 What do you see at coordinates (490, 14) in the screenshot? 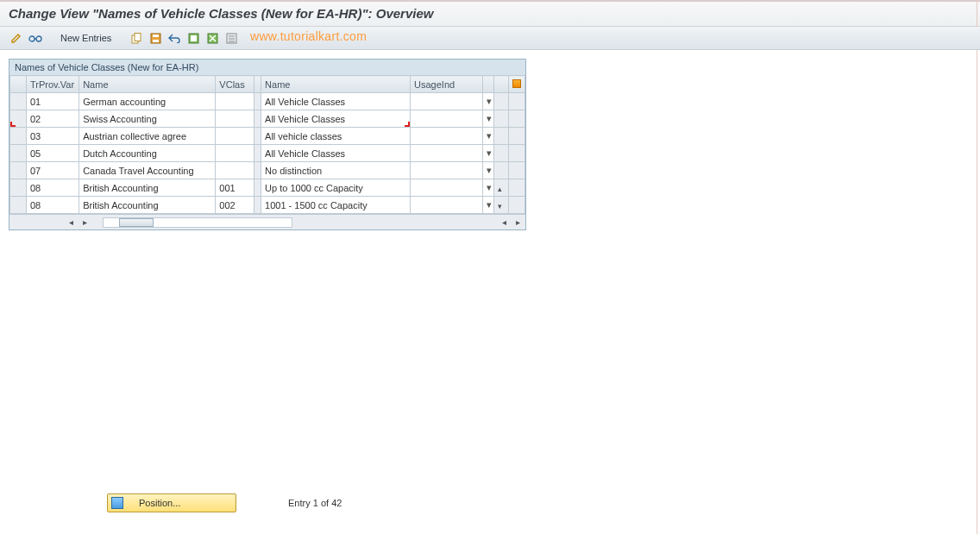
I see `page-title: Change View "Names of Vehicle Classes (N…` at bounding box center [490, 14].